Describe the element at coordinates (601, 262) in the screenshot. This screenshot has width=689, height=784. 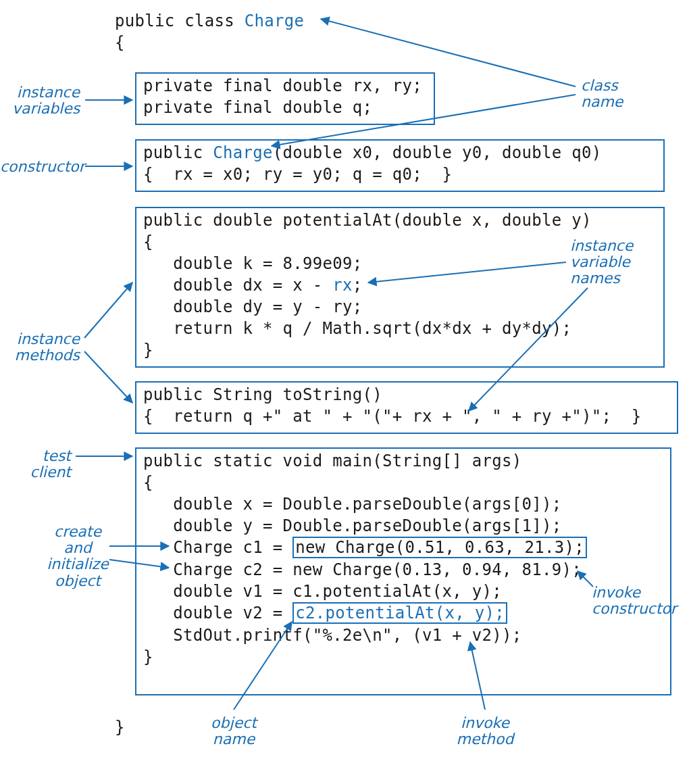
I see `label-ivar-names: instance variable names` at that location.